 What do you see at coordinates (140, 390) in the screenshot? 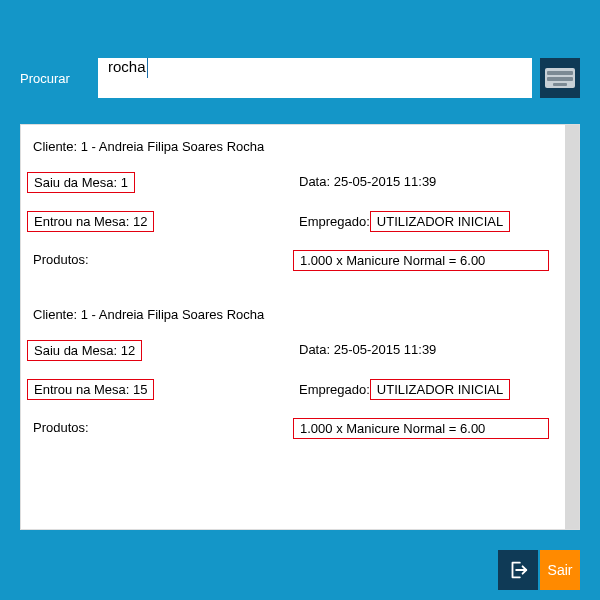
I see `value-entrou: 15` at bounding box center [140, 390].